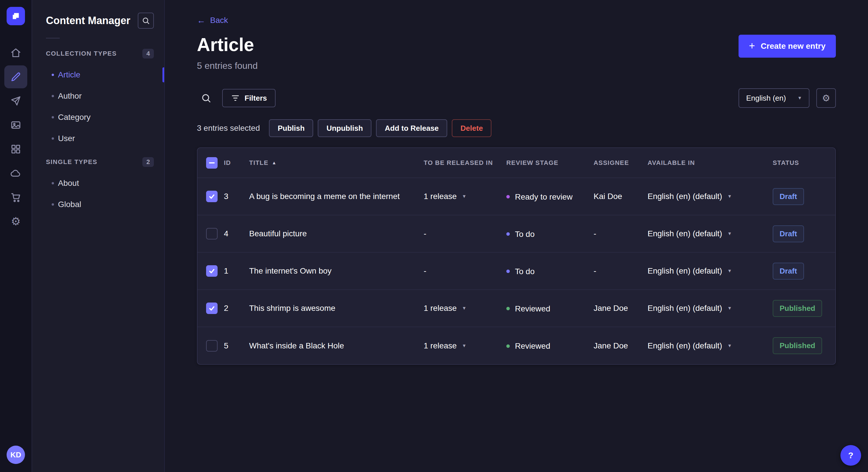 This screenshot has width=868, height=472. I want to click on table-row: 5 What's inside a Black Hole 1 release▼ …, so click(516, 345).